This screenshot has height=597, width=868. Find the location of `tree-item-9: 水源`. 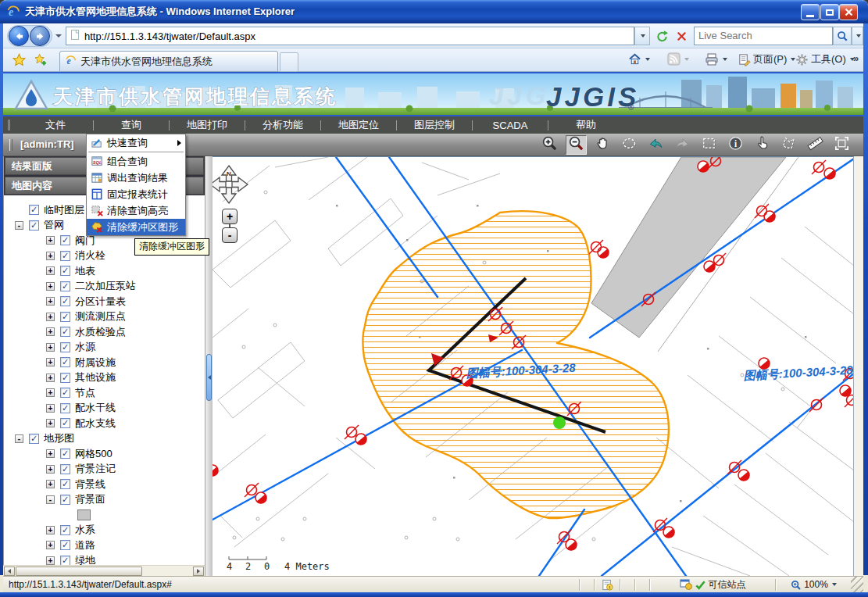

tree-item-9: 水源 is located at coordinates (105, 348).